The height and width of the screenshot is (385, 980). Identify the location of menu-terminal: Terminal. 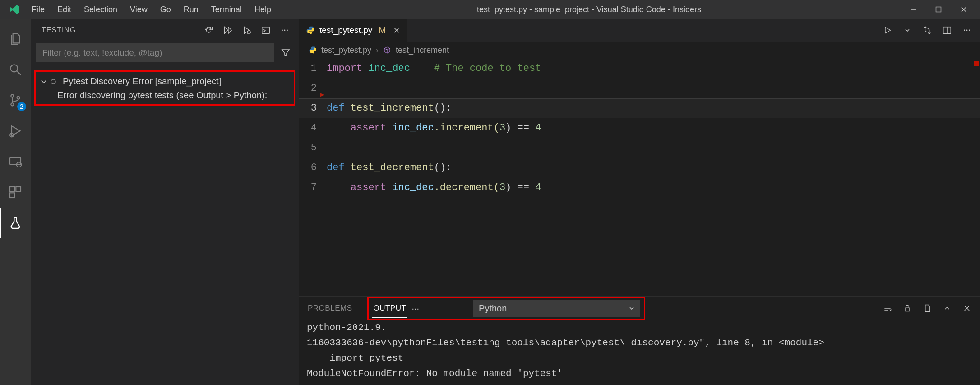
(227, 10).